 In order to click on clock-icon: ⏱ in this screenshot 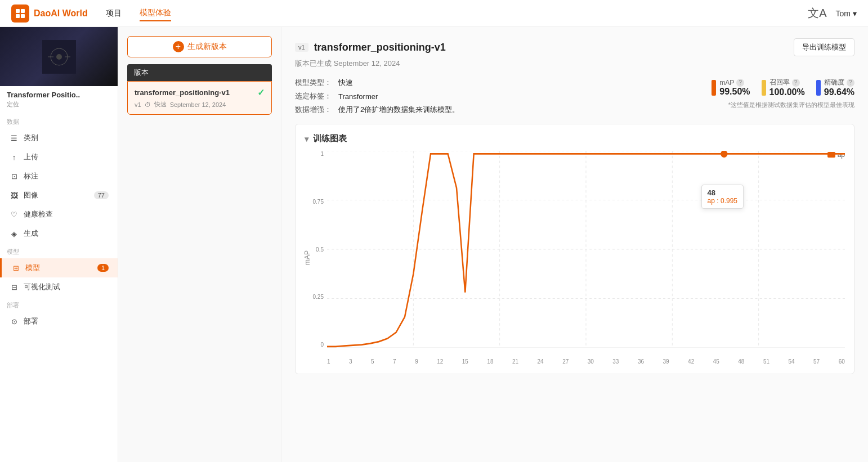, I will do `click(147, 105)`.